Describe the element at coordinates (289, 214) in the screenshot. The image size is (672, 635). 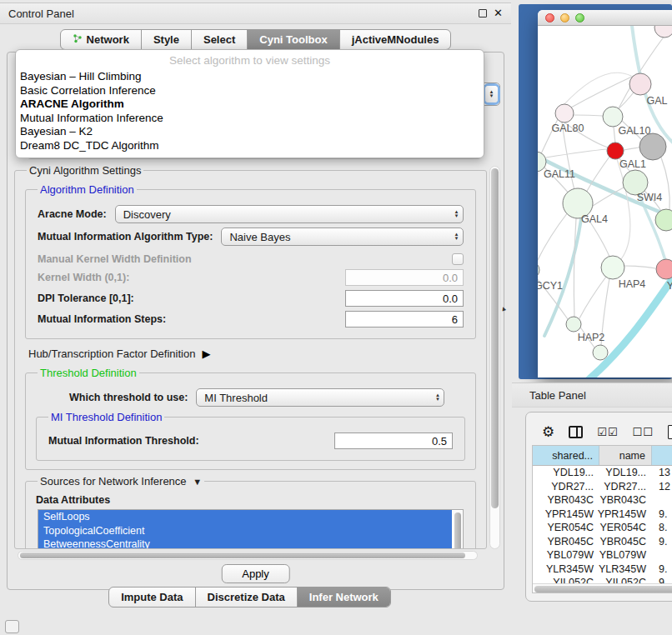
I see `aracne-mode-select: Discovery ▲▼` at that location.